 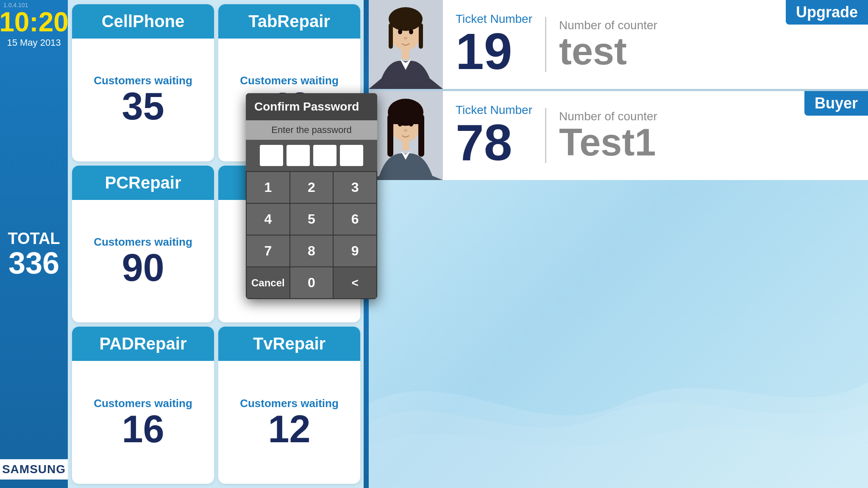 I want to click on cellphone-body: Customers waiting 35, so click(x=143, y=100).